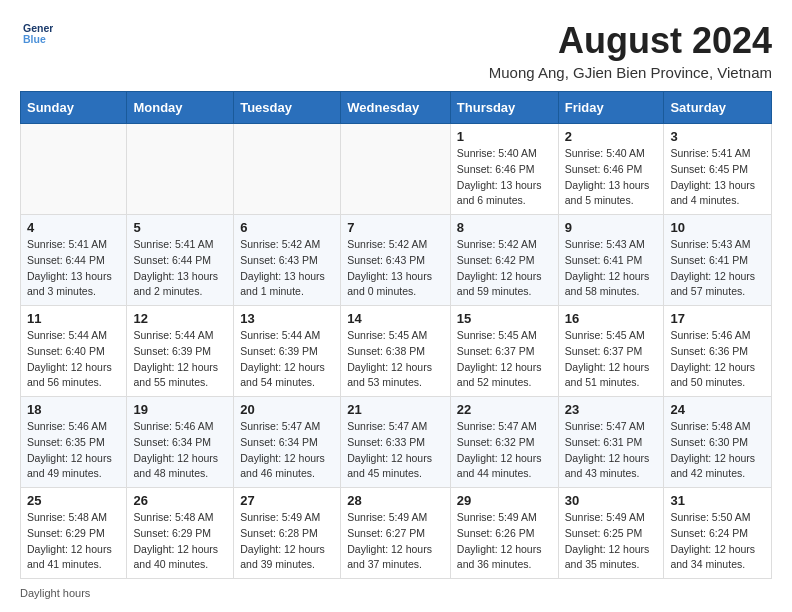  Describe the element at coordinates (180, 318) in the screenshot. I see `day-number: 12` at that location.